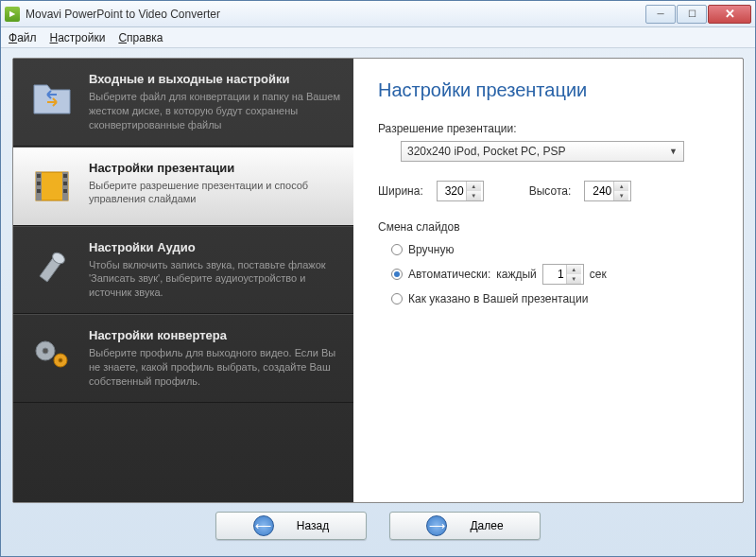 The width and height of the screenshot is (756, 557). Describe the element at coordinates (52, 266) in the screenshot. I see `megaphone-icon` at that location.